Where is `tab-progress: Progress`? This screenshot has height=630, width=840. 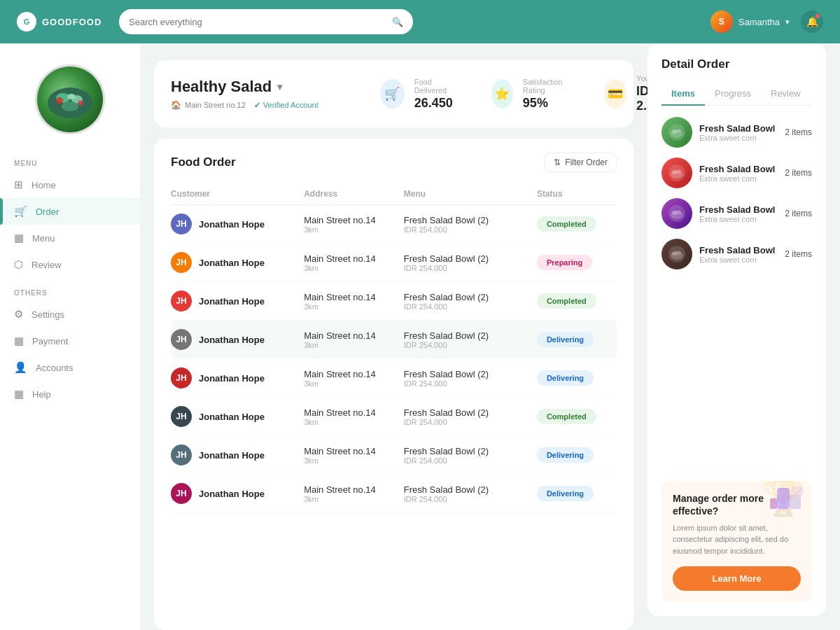 tab-progress: Progress is located at coordinates (733, 94).